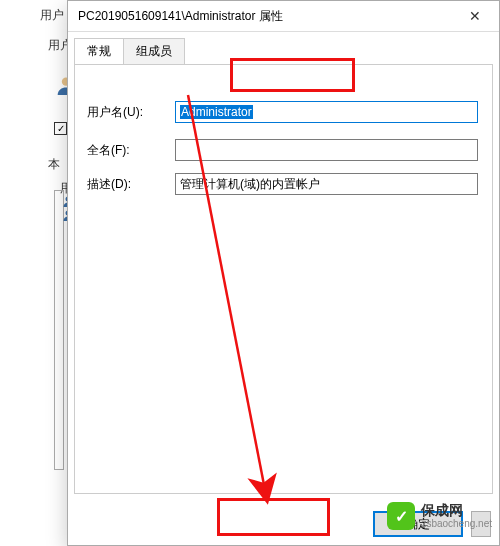 This screenshot has height=546, width=500. I want to click on row-description: 描述(D):, so click(282, 184).